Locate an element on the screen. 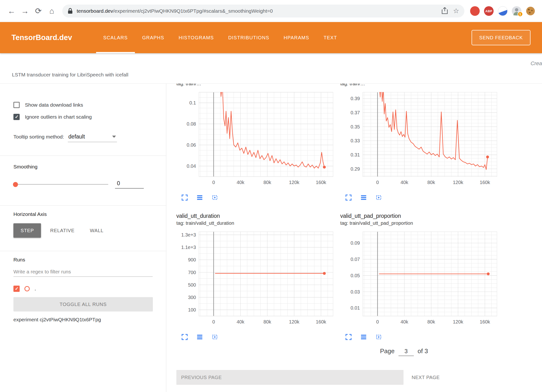  run-color-swatch is located at coordinates (27, 289).